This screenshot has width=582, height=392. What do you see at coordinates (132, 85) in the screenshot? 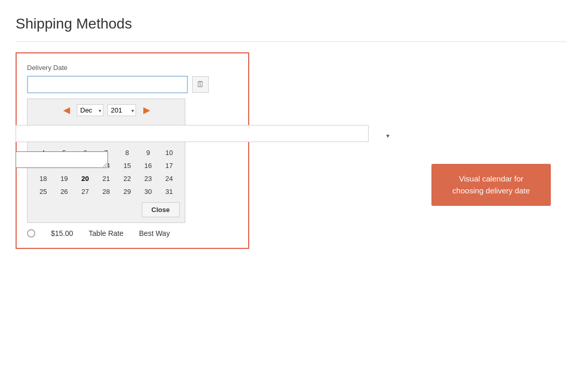
I see `date-input-row: 🗓` at bounding box center [132, 85].